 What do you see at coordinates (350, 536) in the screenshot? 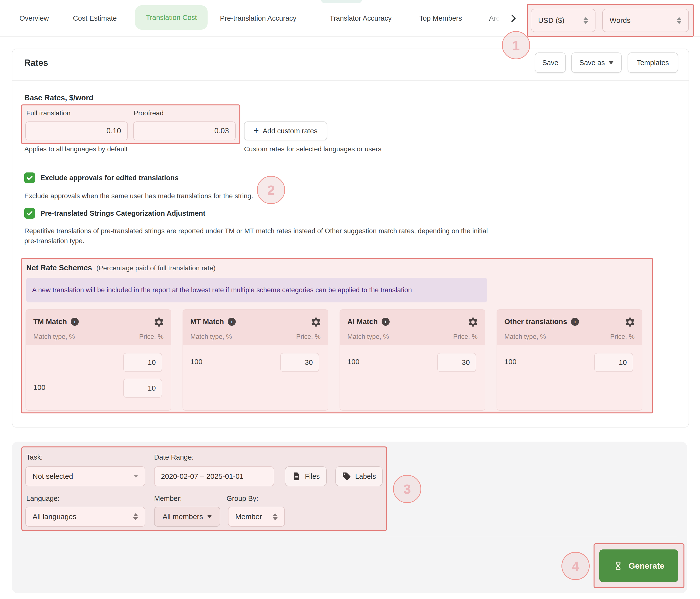
I see `filters-actions-divider` at bounding box center [350, 536].